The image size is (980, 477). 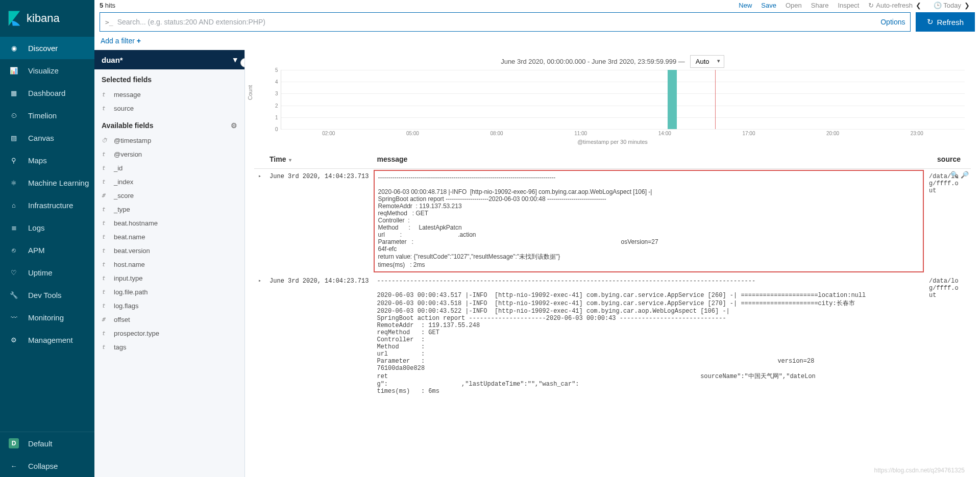 What do you see at coordinates (169, 292) in the screenshot?
I see `field-log-file-path: tlog.file.path` at bounding box center [169, 292].